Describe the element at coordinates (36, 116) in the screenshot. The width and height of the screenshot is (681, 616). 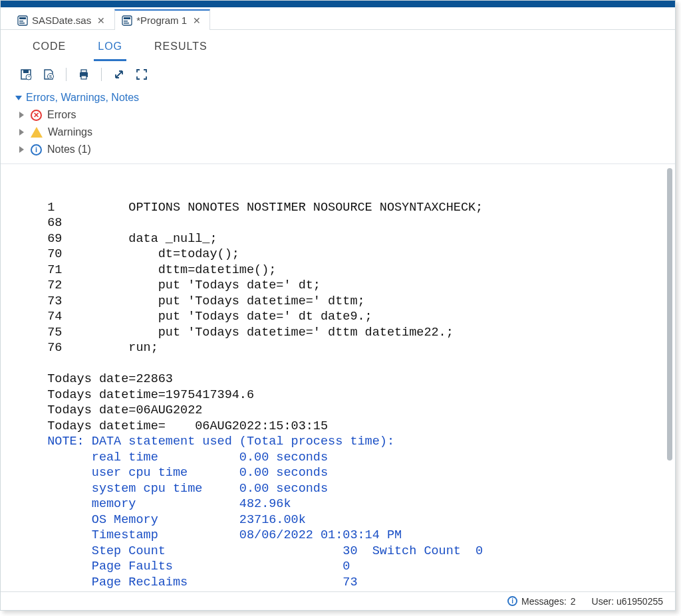
I see `error-icon: ✕` at that location.